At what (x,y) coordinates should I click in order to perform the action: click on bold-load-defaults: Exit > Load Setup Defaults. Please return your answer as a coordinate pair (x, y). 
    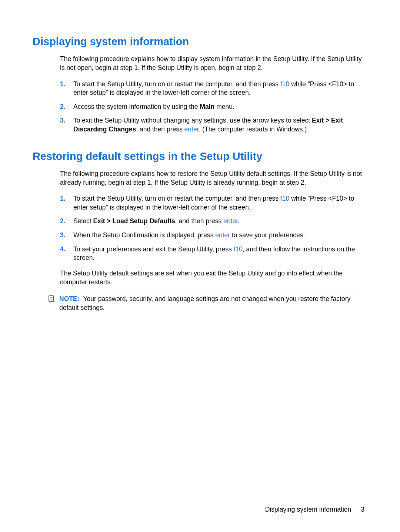
    Looking at the image, I should click on (134, 221).